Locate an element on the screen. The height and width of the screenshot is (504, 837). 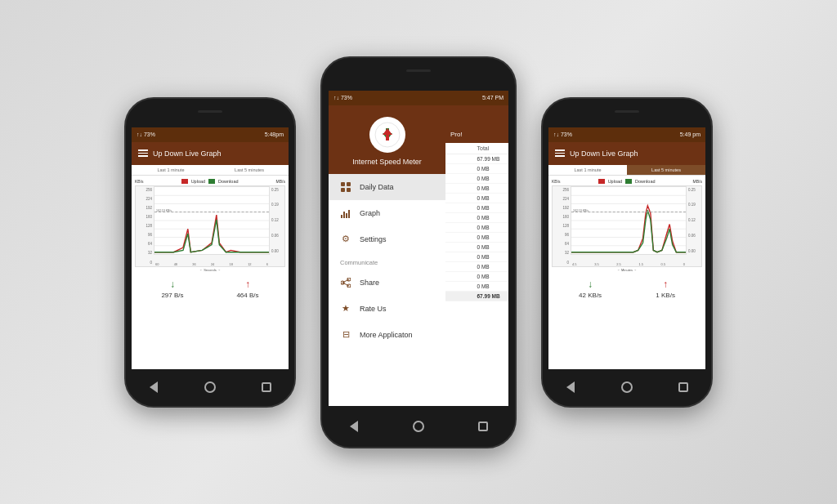
right-download-legend-icon is located at coordinates (629, 181).